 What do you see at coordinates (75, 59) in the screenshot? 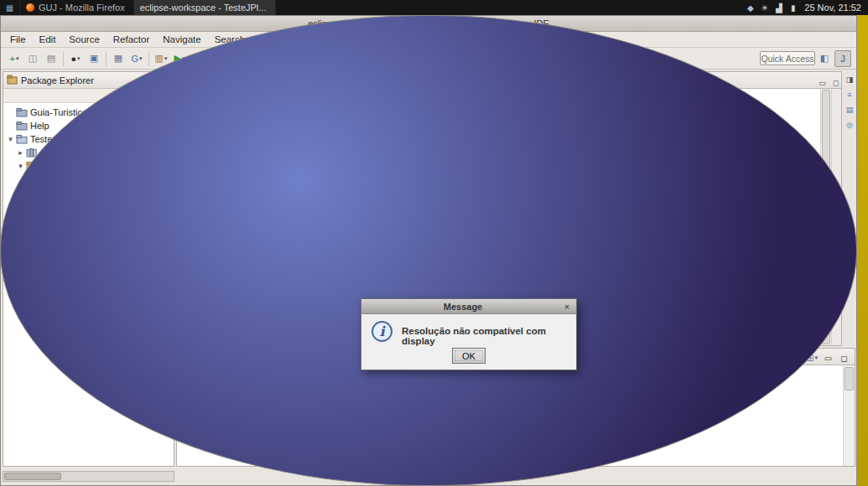
I see `saros-connect-icon: ●▾` at bounding box center [75, 59].